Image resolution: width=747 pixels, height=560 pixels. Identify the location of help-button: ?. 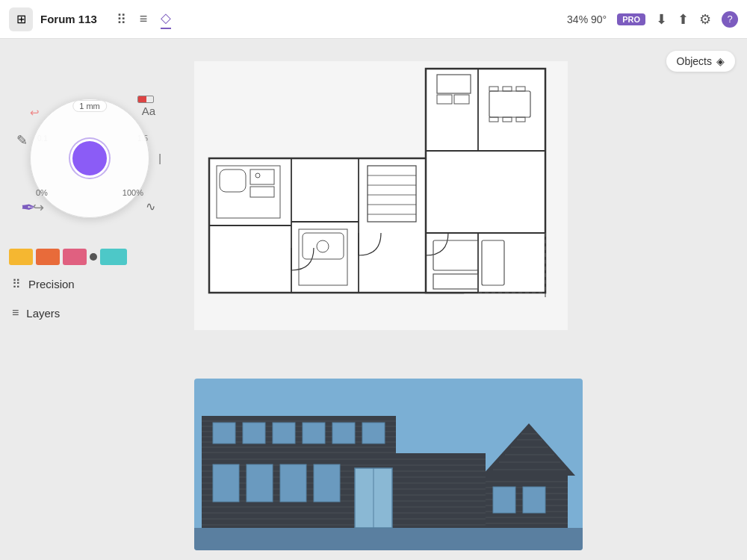
(730, 19).